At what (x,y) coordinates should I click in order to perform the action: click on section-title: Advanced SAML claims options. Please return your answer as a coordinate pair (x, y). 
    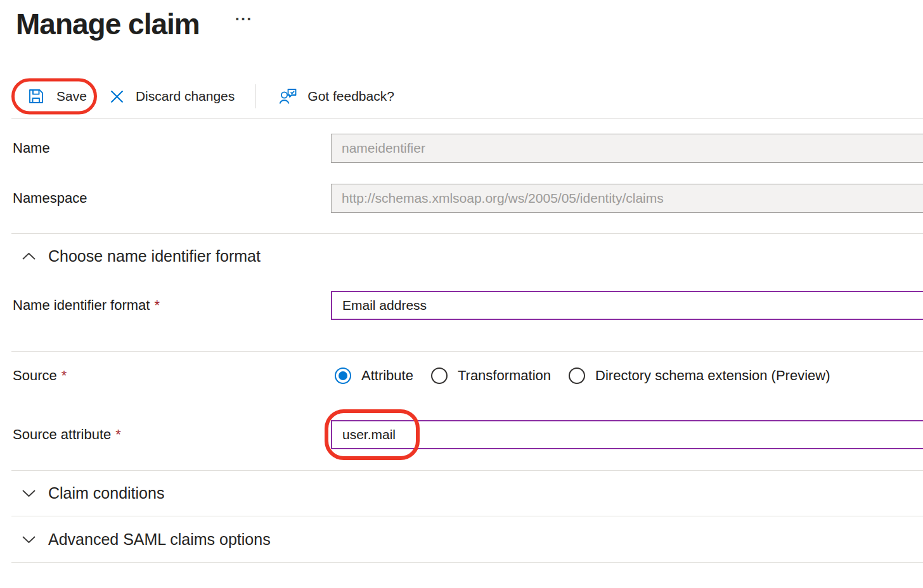
    Looking at the image, I should click on (160, 540).